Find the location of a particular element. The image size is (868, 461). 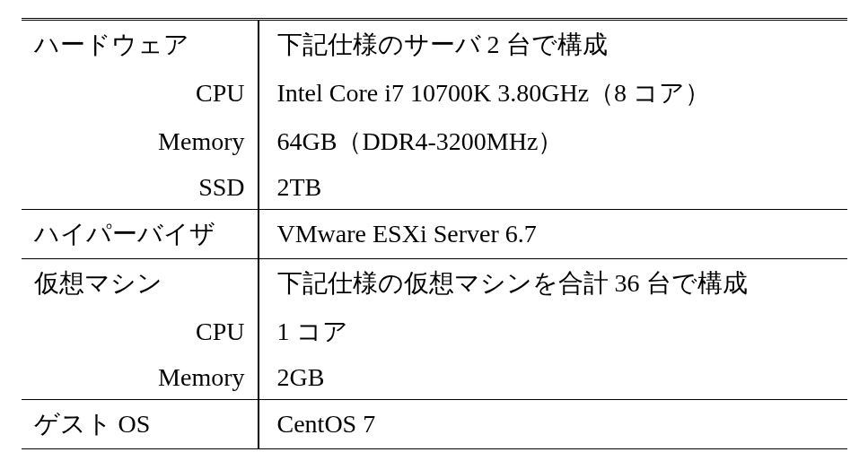

row-value: 64GB（DDR4-3200MHz） is located at coordinates (553, 142).